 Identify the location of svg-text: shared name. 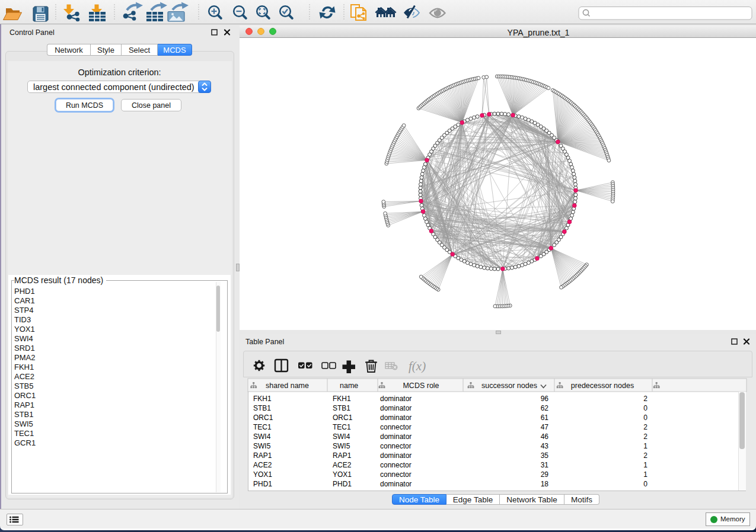
(287, 386).